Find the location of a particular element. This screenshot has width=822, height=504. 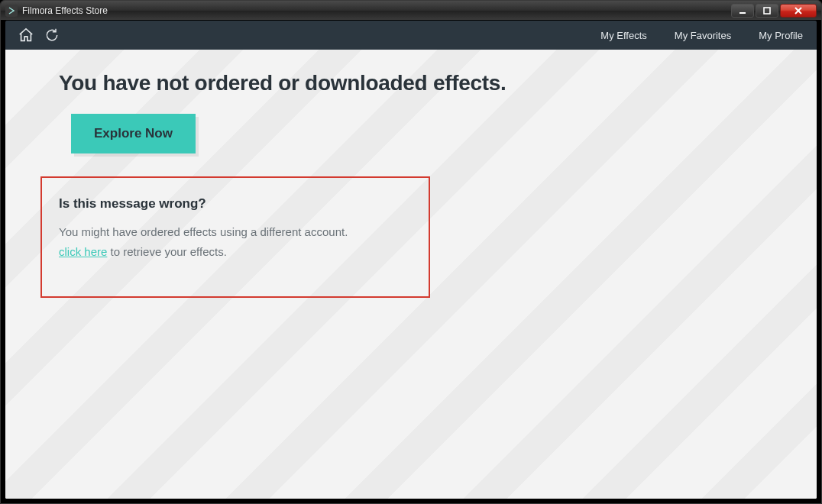

titlebar: Filmora Effects Store is located at coordinates (411, 11).